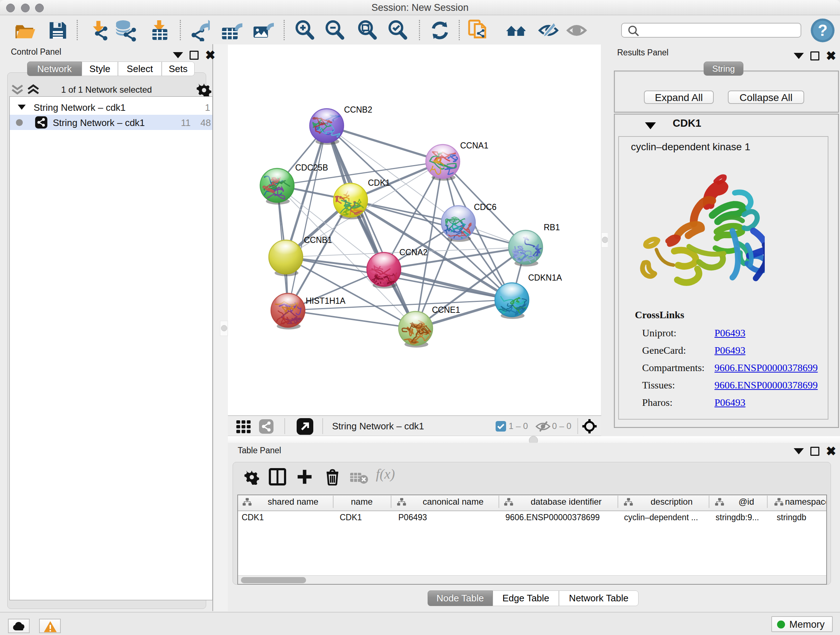  I want to click on svg-text: CDKN1A, so click(545, 277).